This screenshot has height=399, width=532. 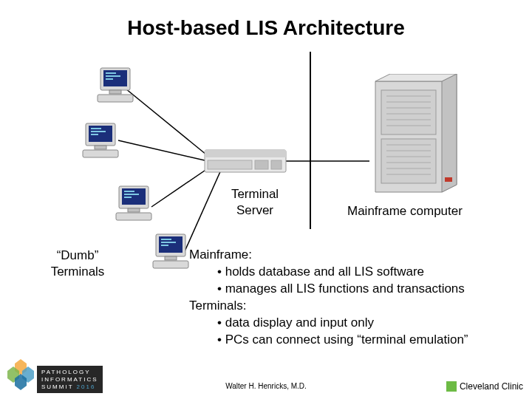 What do you see at coordinates (451, 386) in the screenshot?
I see `cleveland-clinic-icon` at bounding box center [451, 386].